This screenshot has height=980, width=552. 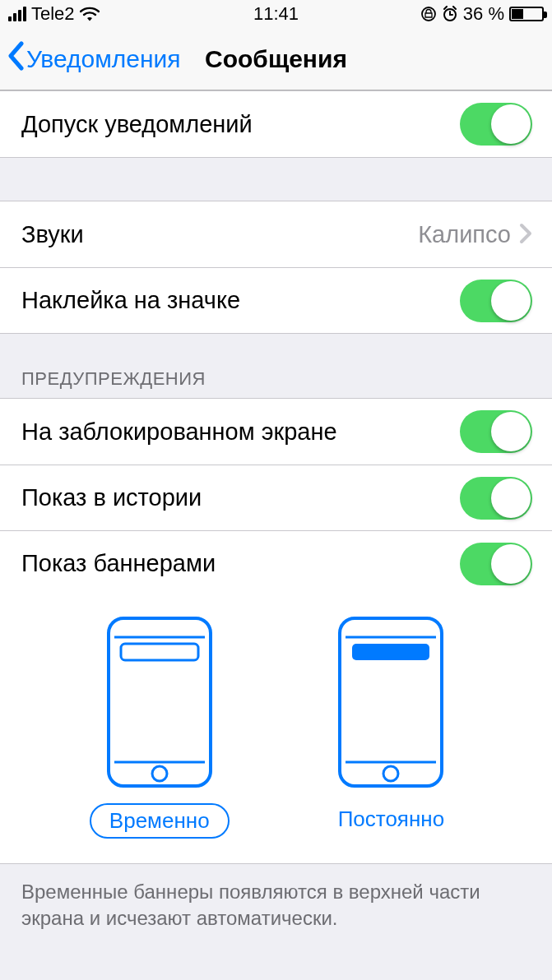 What do you see at coordinates (276, 59) in the screenshot?
I see `nav-bar: Уведомления Сообщения` at bounding box center [276, 59].